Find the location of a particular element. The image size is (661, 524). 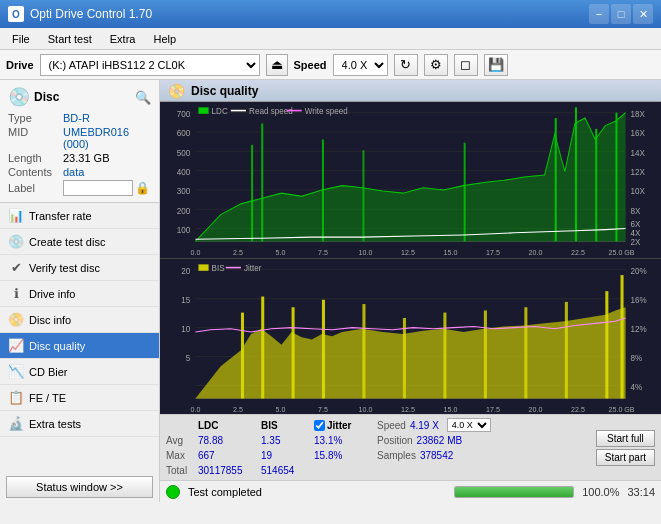

svg-text: 16% is located at coordinates (640, 299).